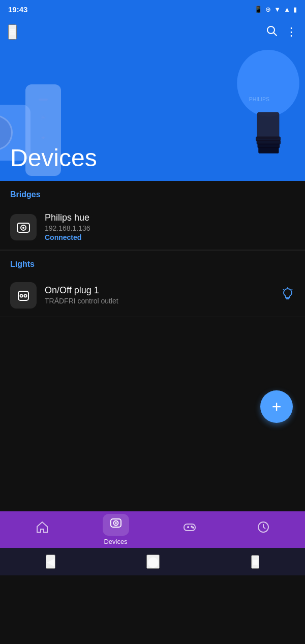 This screenshot has height=644, width=305. What do you see at coordinates (23, 227) in the screenshot?
I see `bridge-icon-wrap` at bounding box center [23, 227].